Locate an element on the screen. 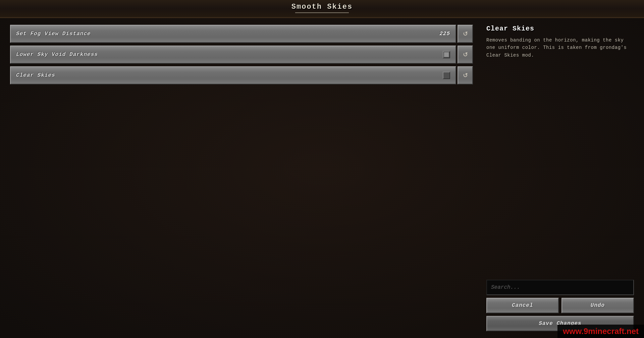  reset-icon-2: ↺ is located at coordinates (466, 55).